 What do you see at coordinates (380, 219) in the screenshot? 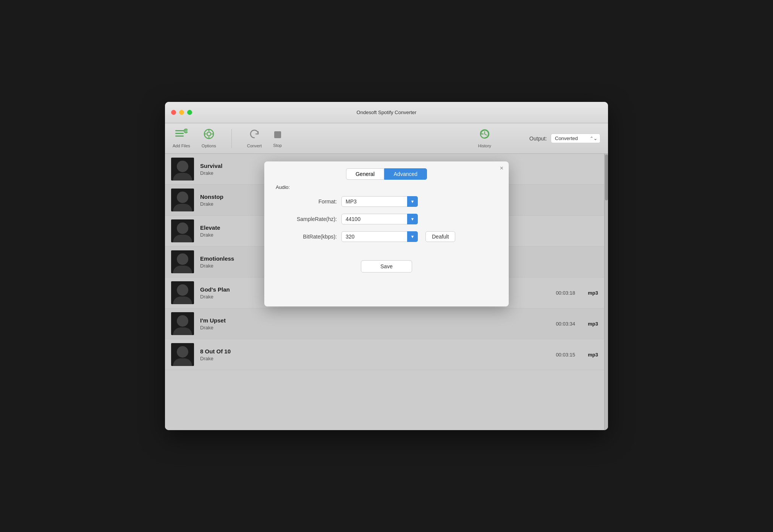
I see `samplerate-select: 44100 22050 48000 96000` at bounding box center [380, 219].